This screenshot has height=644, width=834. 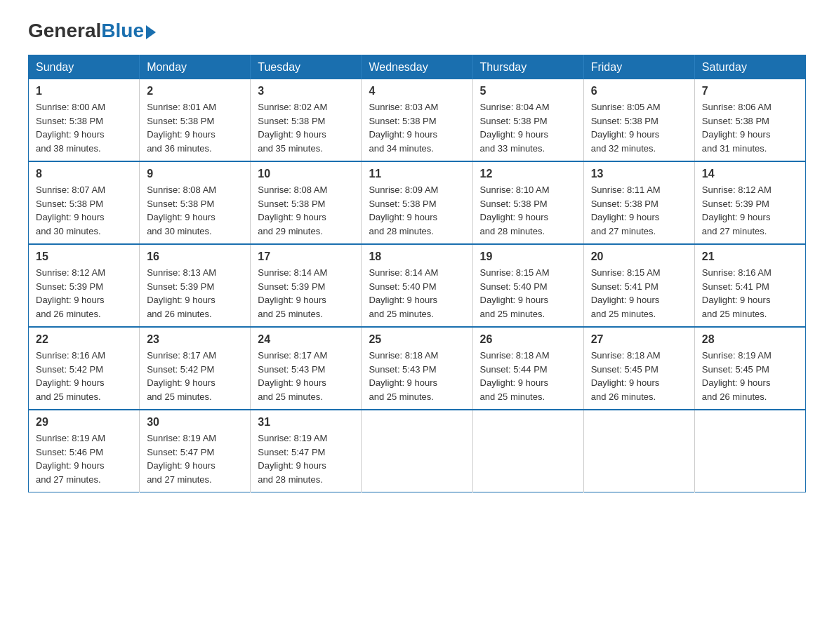 I want to click on day-number: 3, so click(x=306, y=91).